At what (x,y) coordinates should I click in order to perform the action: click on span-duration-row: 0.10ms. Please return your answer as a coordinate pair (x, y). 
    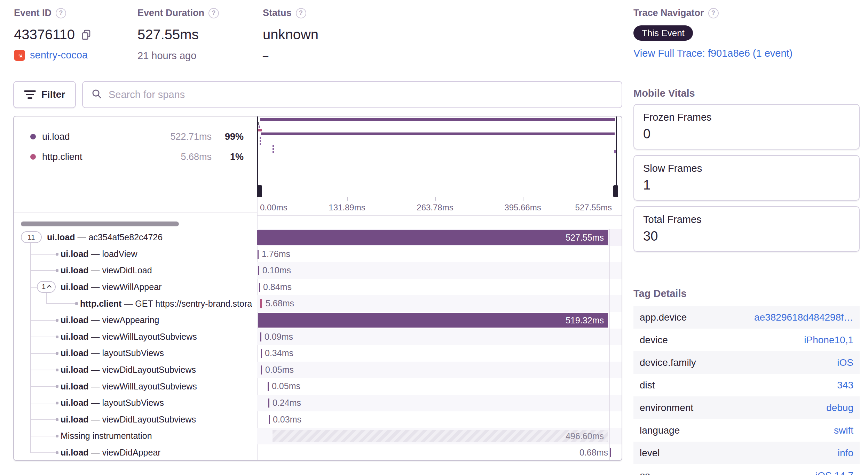
    Looking at the image, I should click on (440, 271).